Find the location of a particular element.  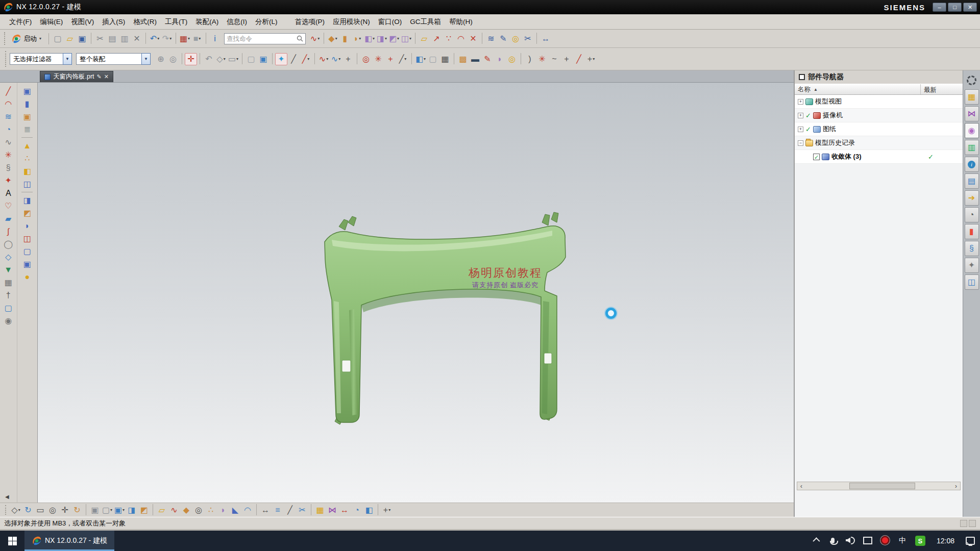

face-analysis-icon: ◩ is located at coordinates (144, 510).